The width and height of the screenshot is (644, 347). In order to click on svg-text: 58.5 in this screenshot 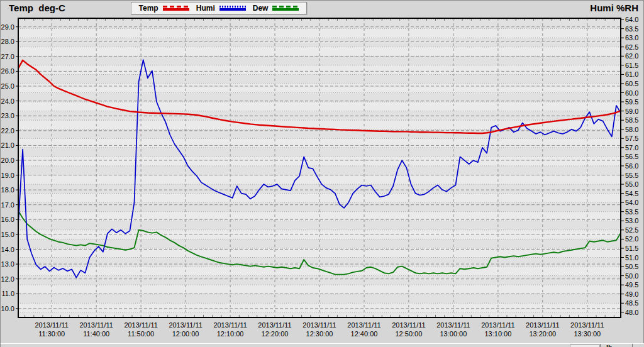, I will do `click(631, 120)`.